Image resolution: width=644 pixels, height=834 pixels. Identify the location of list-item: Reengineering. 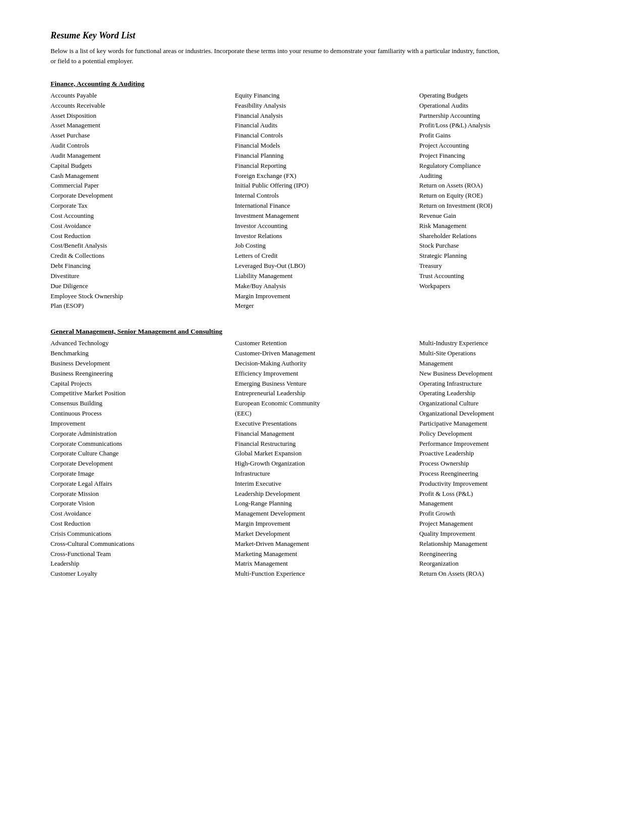
(511, 554).